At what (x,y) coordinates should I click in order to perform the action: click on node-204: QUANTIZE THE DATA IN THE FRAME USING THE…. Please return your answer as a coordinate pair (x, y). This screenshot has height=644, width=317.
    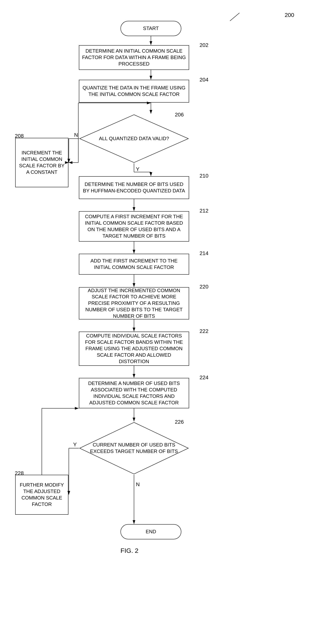
    Looking at the image, I should click on (134, 91).